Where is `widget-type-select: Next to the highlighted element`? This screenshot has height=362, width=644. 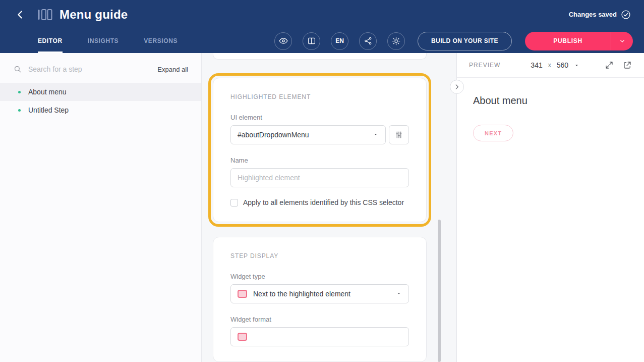 widget-type-select: Next to the highlighted element is located at coordinates (320, 294).